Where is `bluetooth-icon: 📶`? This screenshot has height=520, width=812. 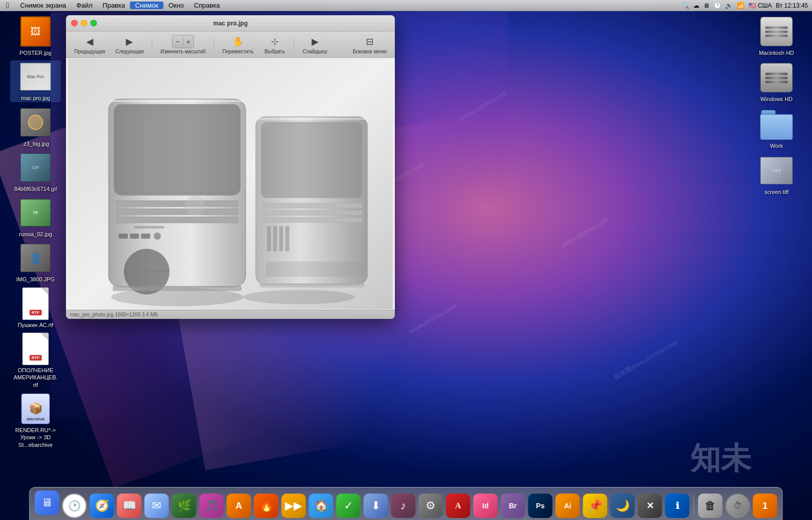
bluetooth-icon: 📶 is located at coordinates (741, 6).